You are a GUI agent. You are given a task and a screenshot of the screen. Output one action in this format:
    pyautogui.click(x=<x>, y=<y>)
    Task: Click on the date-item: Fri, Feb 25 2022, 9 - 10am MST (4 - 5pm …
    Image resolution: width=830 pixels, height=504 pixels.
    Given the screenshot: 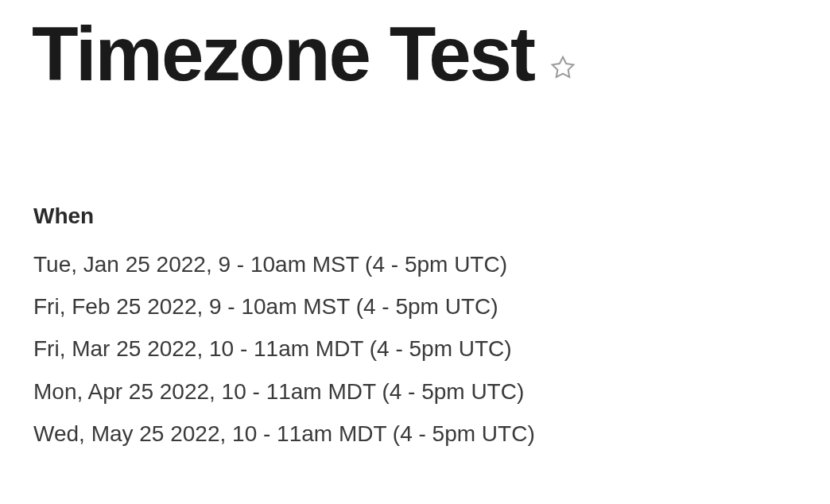 What is the action you would take?
    pyautogui.click(x=416, y=307)
    